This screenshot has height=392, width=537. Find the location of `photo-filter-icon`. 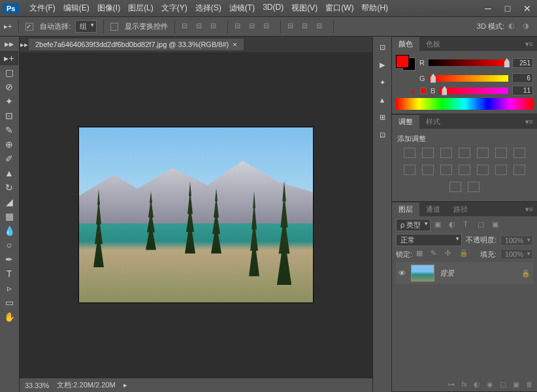

photo-filter-icon is located at coordinates (428, 170).